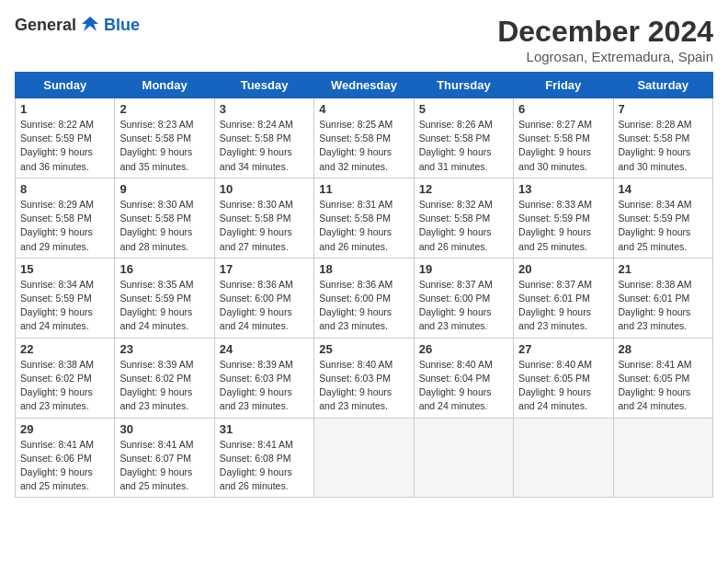 The height and width of the screenshot is (563, 728). What do you see at coordinates (563, 298) in the screenshot?
I see `table-row: 20Sunrise: 8:37 AMSunset: 6:01 PMDayligh…` at bounding box center [563, 298].